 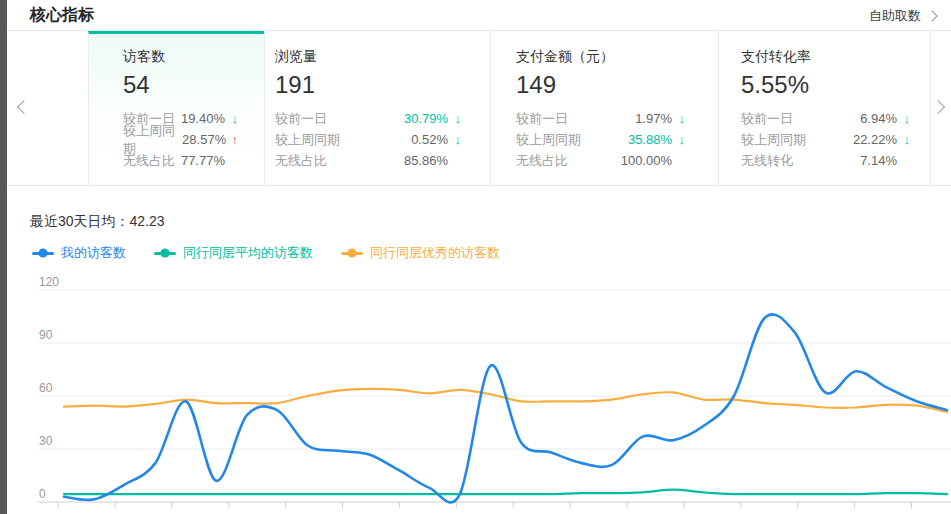 I want to click on metric-title: 浏览量, so click(x=368, y=57).